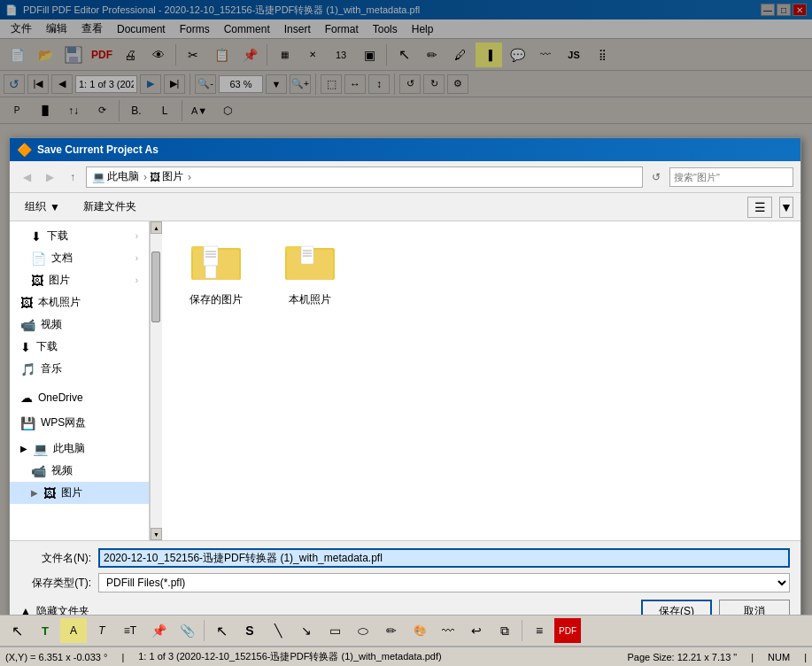 The height and width of the screenshot is (666, 812). I want to click on status-sep-2: |, so click(753, 657).